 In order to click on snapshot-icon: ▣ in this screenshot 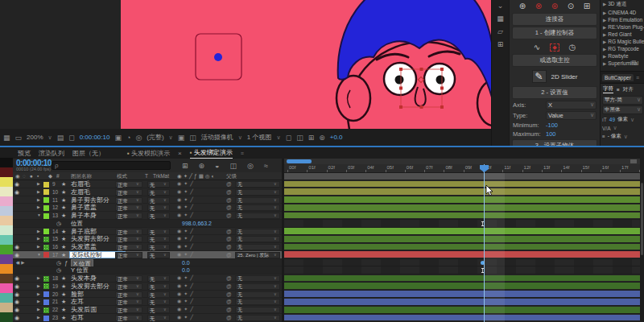, I will do `click(118, 138)`.